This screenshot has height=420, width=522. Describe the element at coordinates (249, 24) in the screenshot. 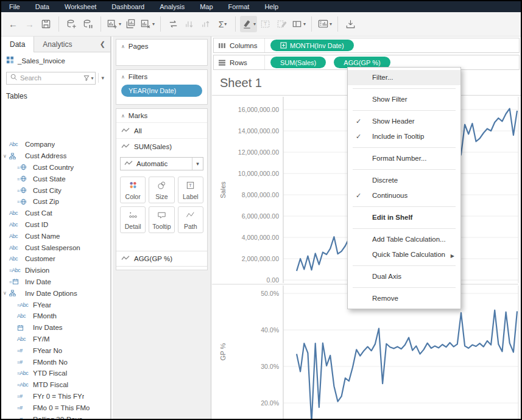

I see `highlight-icon: ▾` at that location.